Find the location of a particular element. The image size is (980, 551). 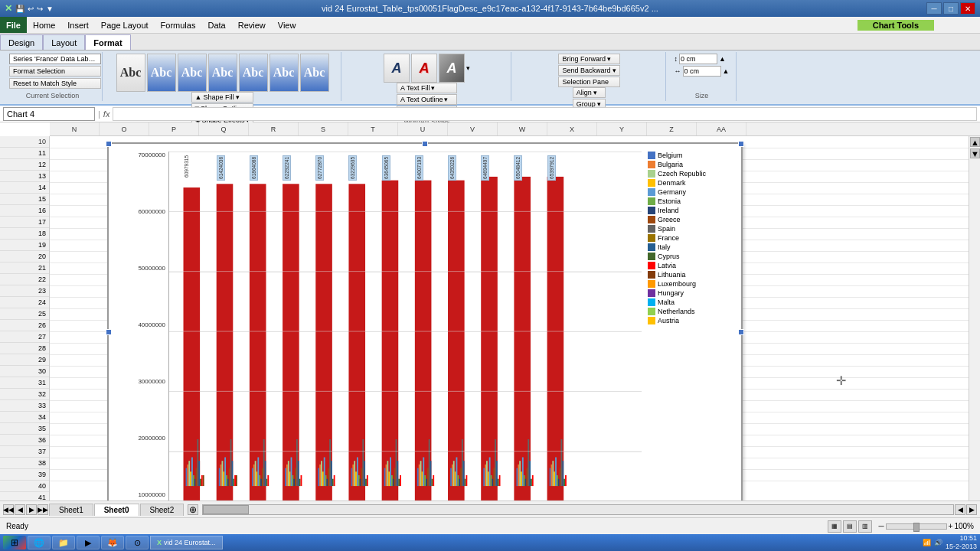

send-backward-btn: Send Backward ▾ is located at coordinates (589, 70).